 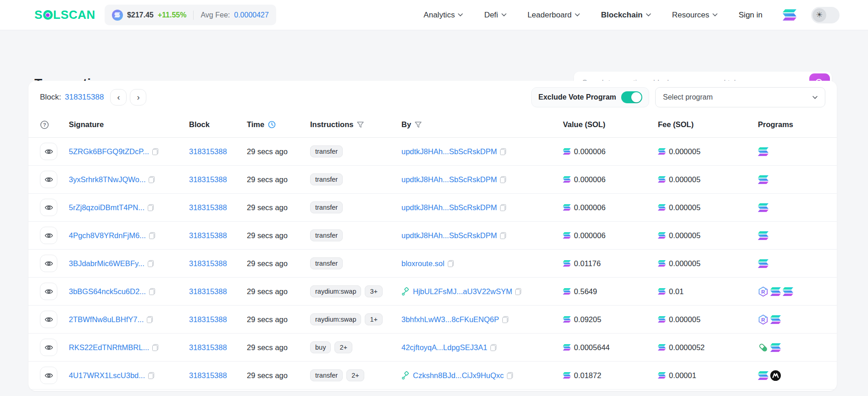 I want to click on nav-item: Resources, so click(x=695, y=15).